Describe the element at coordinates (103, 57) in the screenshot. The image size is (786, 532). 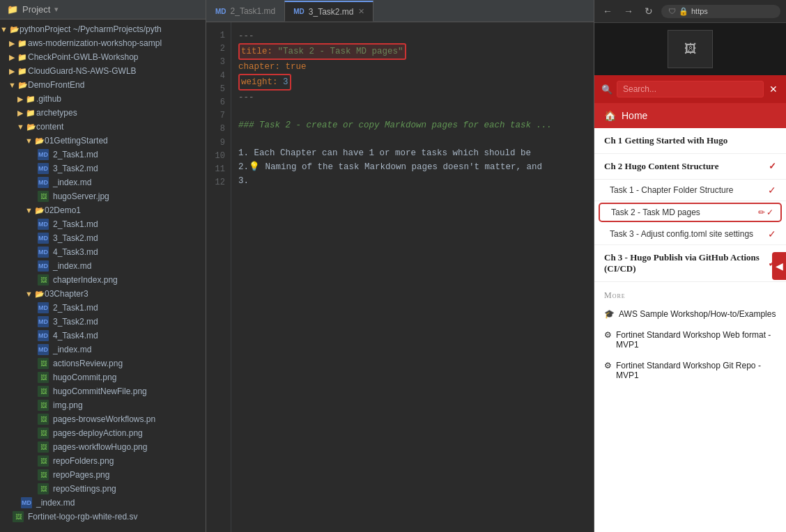
I see `tree-item: ▶ 📁CheckPoint-GWLB-Workshop` at that location.